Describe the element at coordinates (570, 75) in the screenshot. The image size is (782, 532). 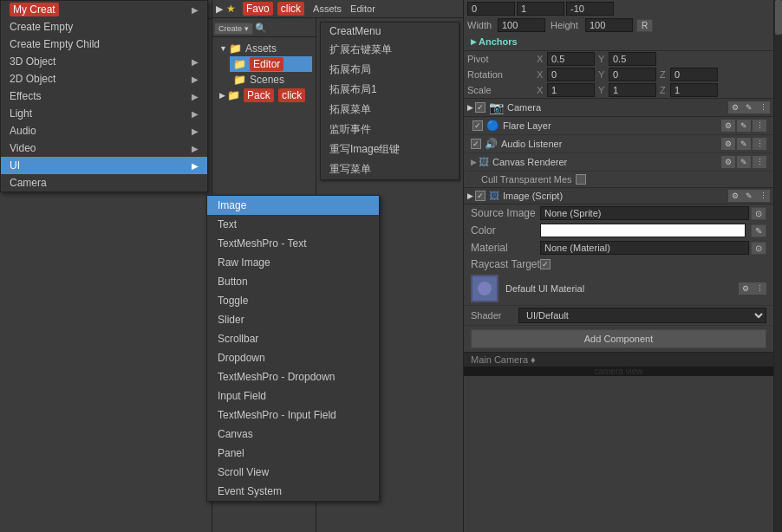
I see `rotation-x-field` at that location.